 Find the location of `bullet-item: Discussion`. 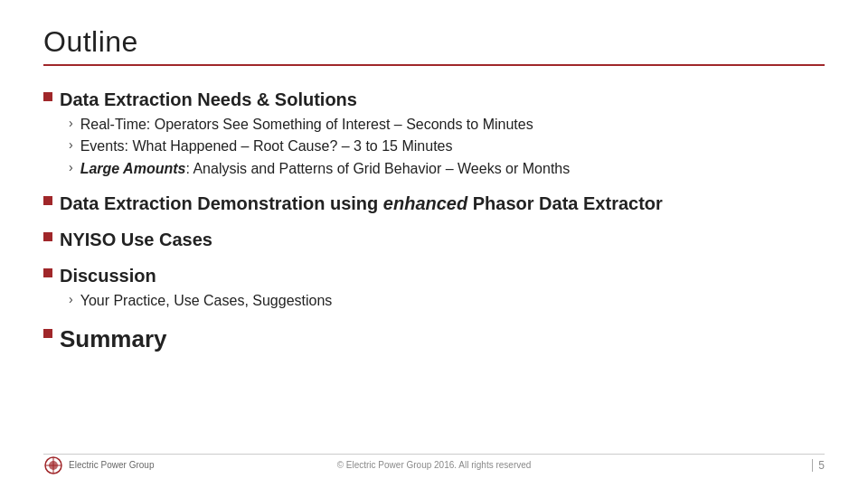

bullet-item: Discussion is located at coordinates (434, 276).